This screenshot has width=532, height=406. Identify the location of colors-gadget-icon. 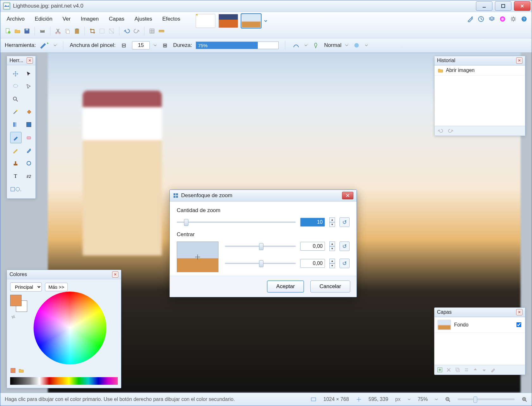
(503, 19).